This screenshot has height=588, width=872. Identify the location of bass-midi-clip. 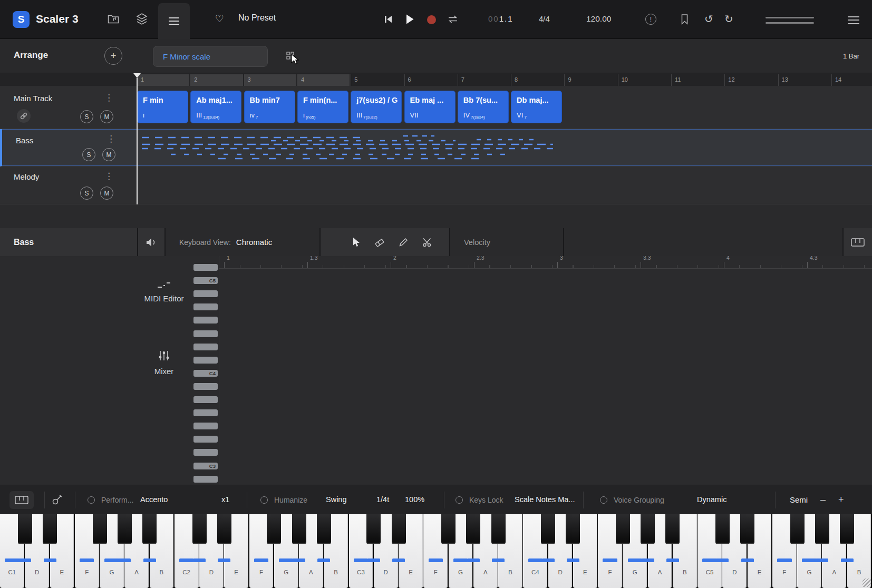
(353, 148).